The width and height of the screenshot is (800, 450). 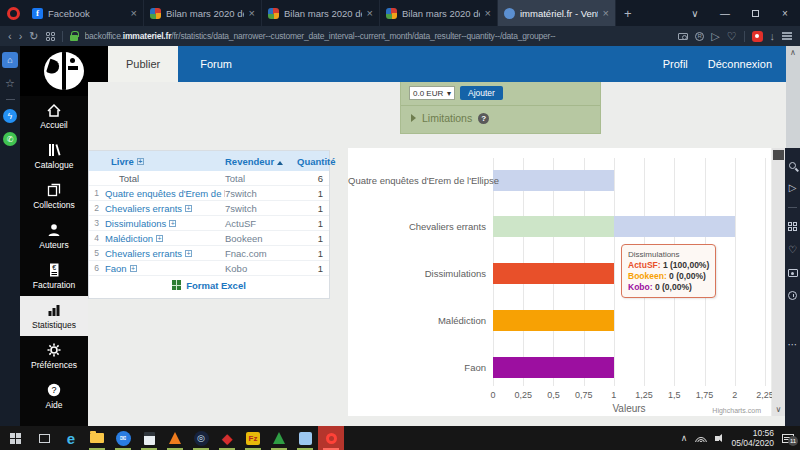 What do you see at coordinates (736, 410) in the screenshot?
I see `chart-credits: Highcharts.com` at bounding box center [736, 410].